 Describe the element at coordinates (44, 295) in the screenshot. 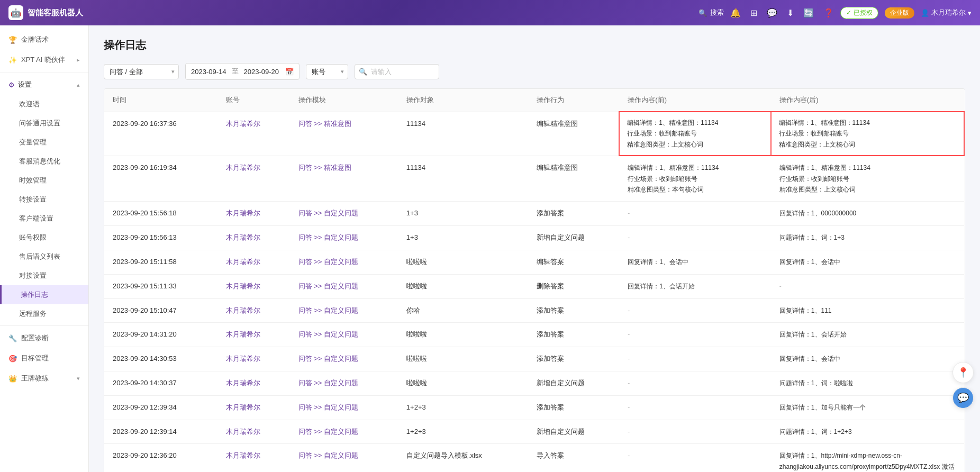

I see `sidebar-item-operation-log: 操作日志` at that location.